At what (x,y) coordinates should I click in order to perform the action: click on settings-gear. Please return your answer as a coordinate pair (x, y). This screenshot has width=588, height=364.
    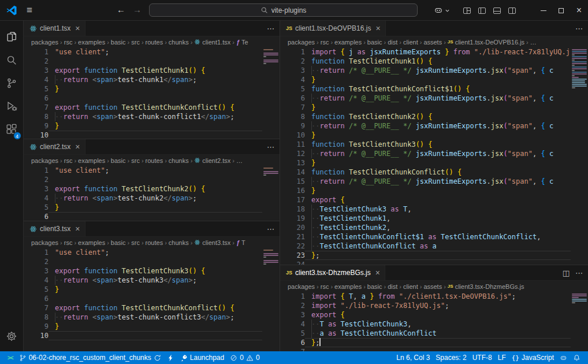
    Looking at the image, I should click on (12, 336).